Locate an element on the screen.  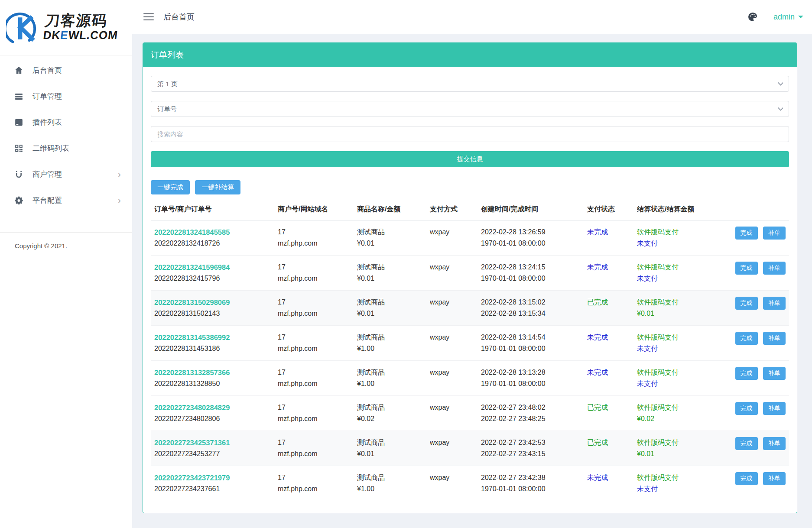
settle-amount: 未支付 is located at coordinates (676, 384).